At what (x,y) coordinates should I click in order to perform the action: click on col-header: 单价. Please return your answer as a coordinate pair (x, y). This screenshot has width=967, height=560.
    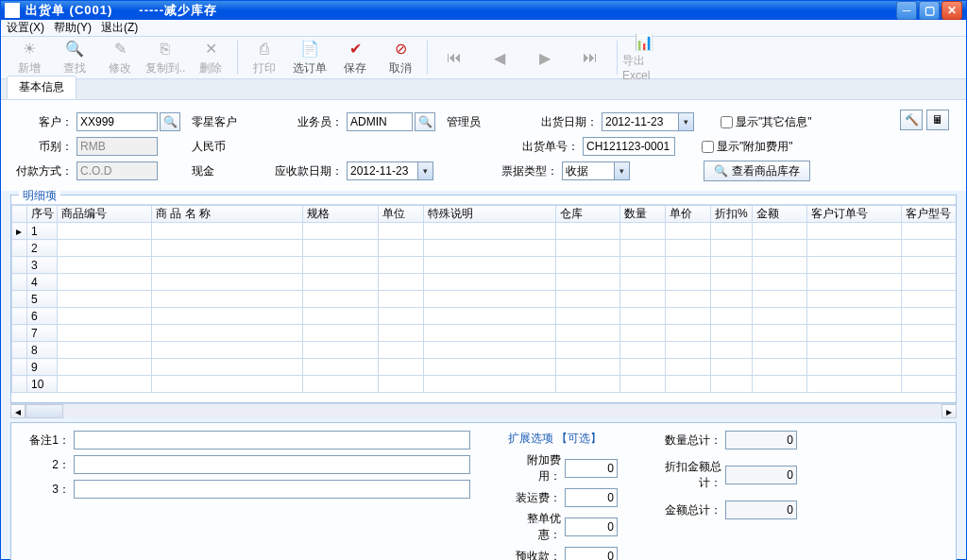
    Looking at the image, I should click on (688, 214).